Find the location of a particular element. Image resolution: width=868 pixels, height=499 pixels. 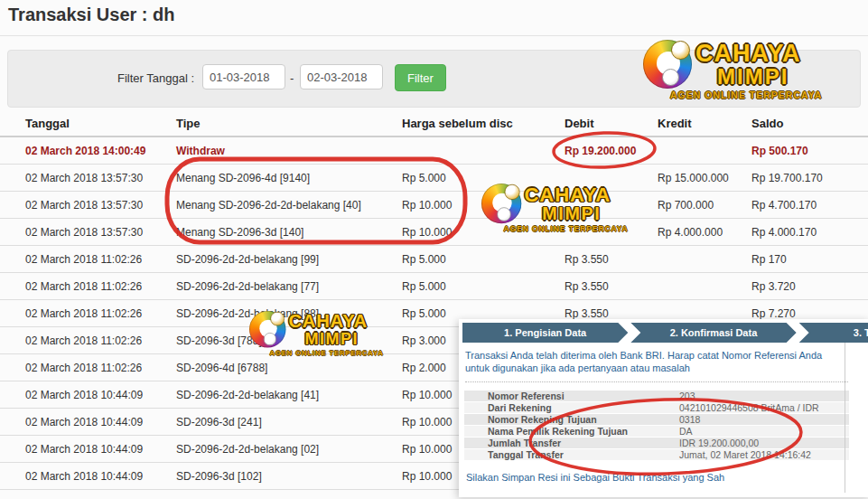

cell-saldo: Rp 3.720 is located at coordinates (809, 287).